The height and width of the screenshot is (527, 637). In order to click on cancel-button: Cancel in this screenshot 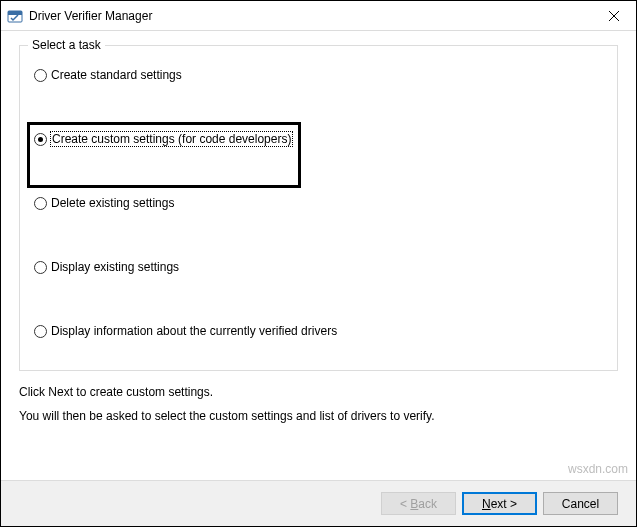, I will do `click(580, 504)`.